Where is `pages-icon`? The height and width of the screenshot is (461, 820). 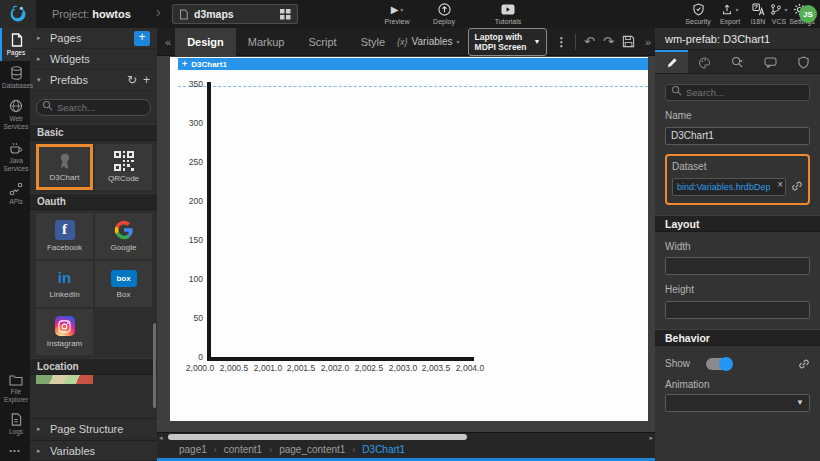
pages-icon is located at coordinates (16, 40).